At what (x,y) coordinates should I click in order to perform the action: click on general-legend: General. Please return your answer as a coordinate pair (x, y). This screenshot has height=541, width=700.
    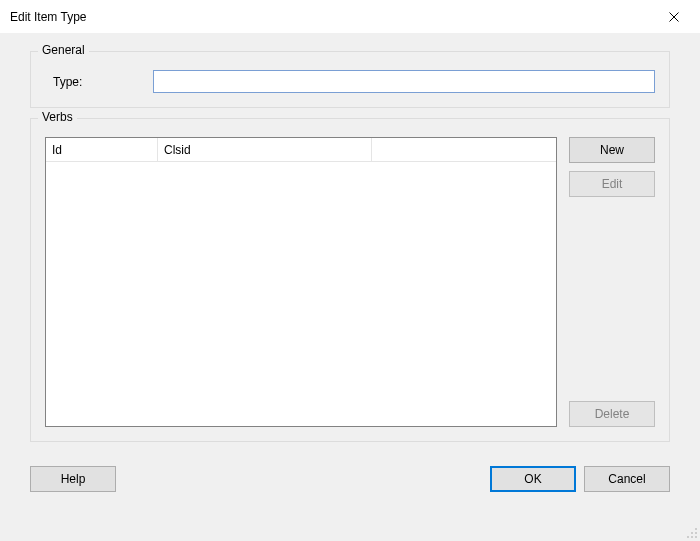
    Looking at the image, I should click on (64, 50).